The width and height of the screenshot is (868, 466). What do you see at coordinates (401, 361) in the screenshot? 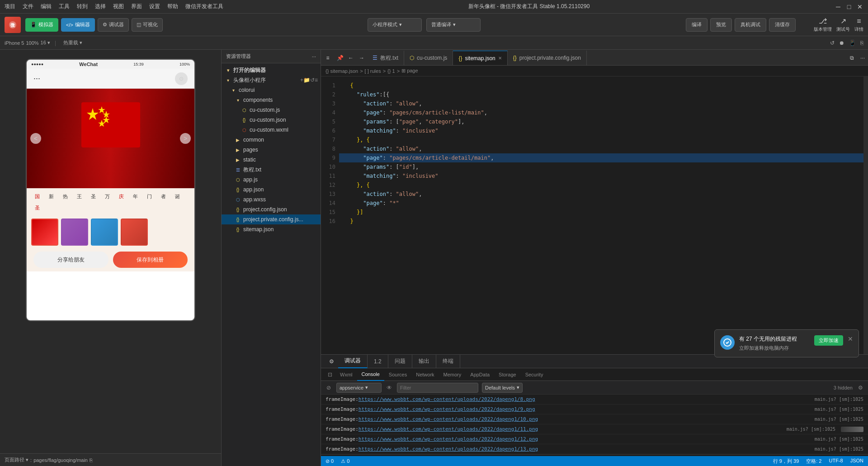
I see `debug-tab-problems: 问题` at bounding box center [401, 361].